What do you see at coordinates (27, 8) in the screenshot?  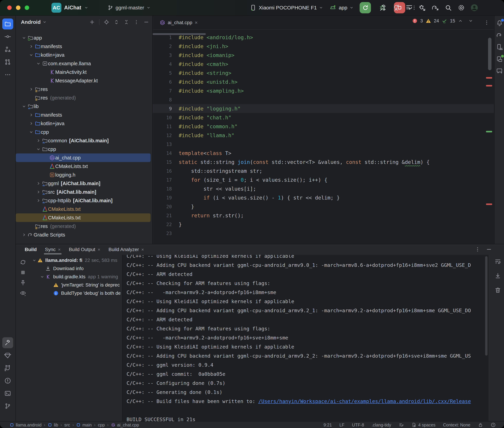 I see `maximize-window-button` at bounding box center [27, 8].